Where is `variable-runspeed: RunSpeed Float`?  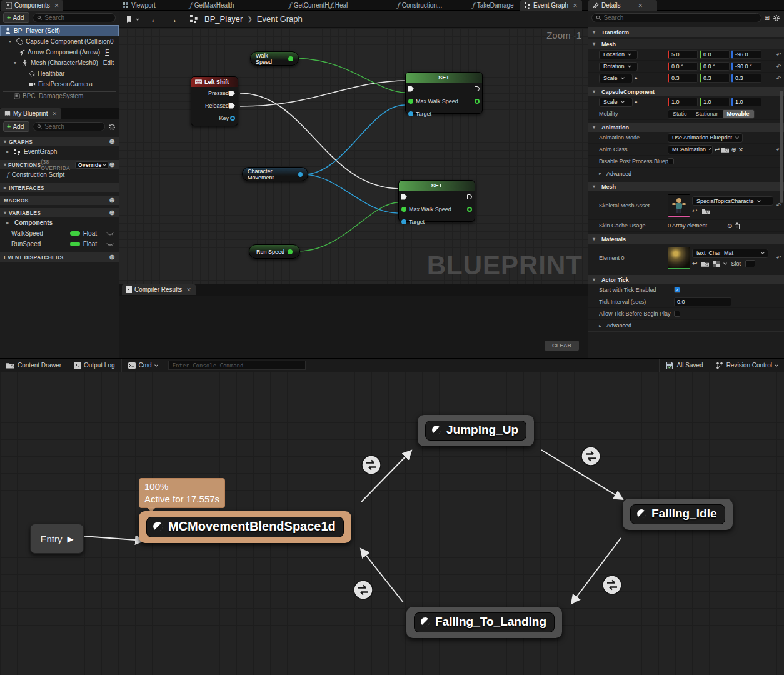
variable-runspeed: RunSpeed Float is located at coordinates (59, 244).